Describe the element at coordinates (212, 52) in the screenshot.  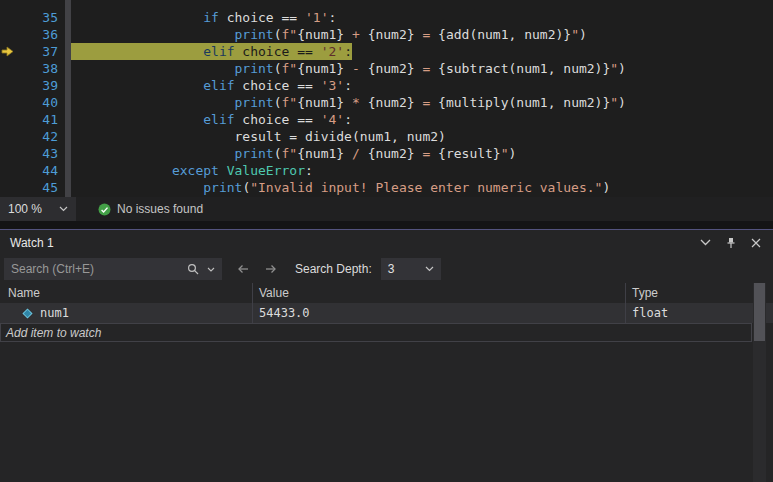
I see `code-text: elif choice == '2':` at that location.